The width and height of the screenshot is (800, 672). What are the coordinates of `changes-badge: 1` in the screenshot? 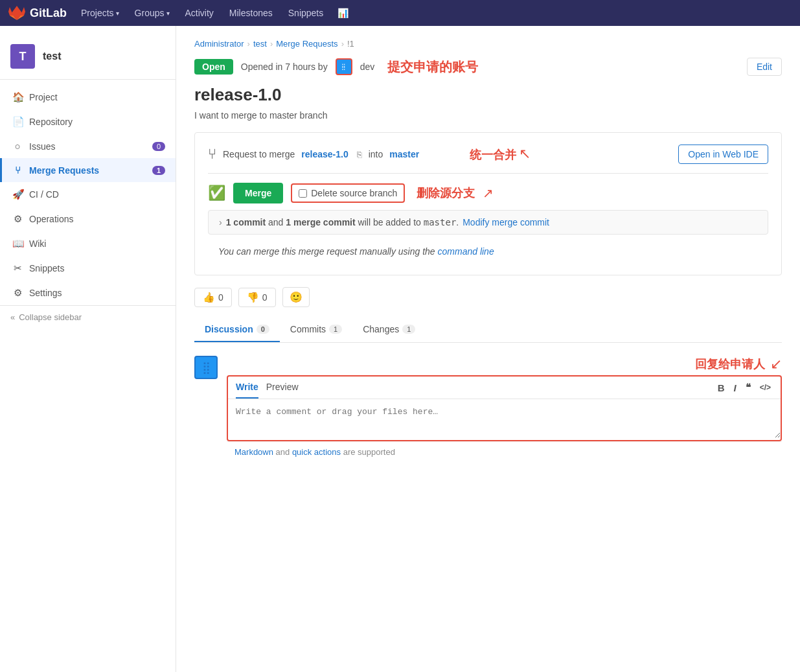 It's located at (409, 329).